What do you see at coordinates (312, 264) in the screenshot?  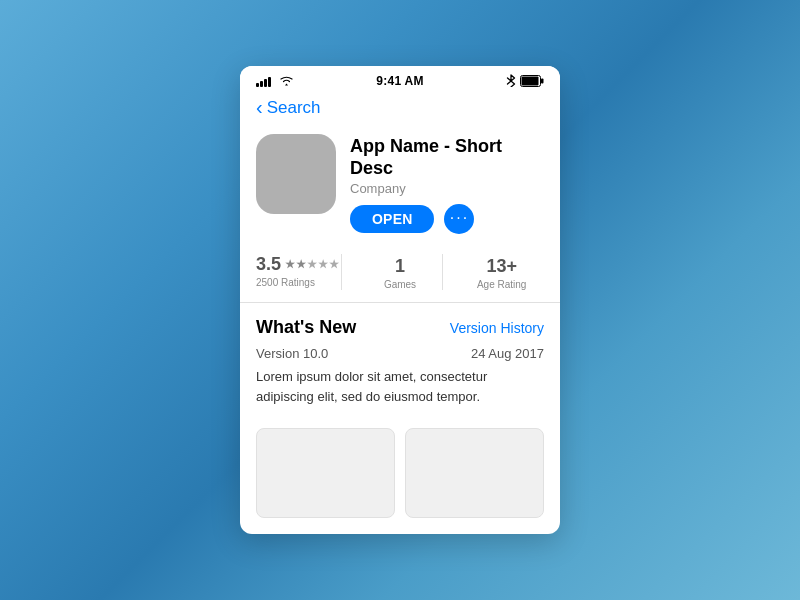 I see `stars: ★ ★ ★ ★ ★` at bounding box center [312, 264].